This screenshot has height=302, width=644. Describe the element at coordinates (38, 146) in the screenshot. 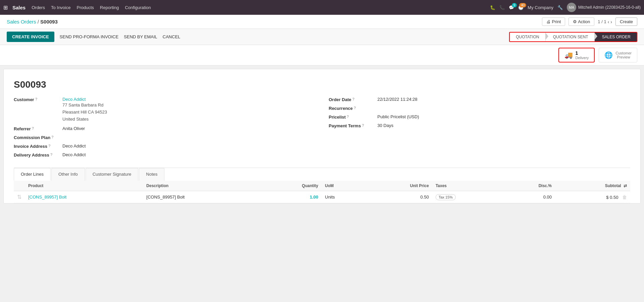

I see `invoice-address-label: Invoice Address ?` at that location.